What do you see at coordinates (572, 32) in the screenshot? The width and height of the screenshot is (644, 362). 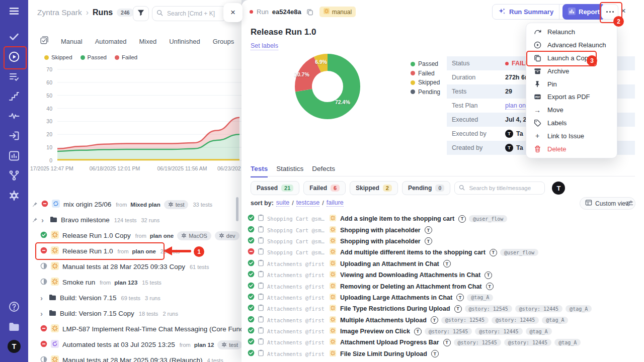 I see `menu-item-relaunch: Relaunch` at bounding box center [572, 32].